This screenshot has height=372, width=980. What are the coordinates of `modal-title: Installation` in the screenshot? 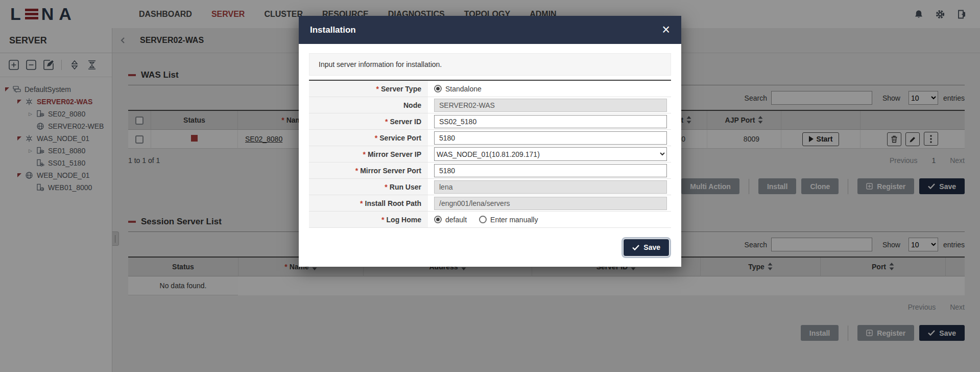 It's located at (333, 30).